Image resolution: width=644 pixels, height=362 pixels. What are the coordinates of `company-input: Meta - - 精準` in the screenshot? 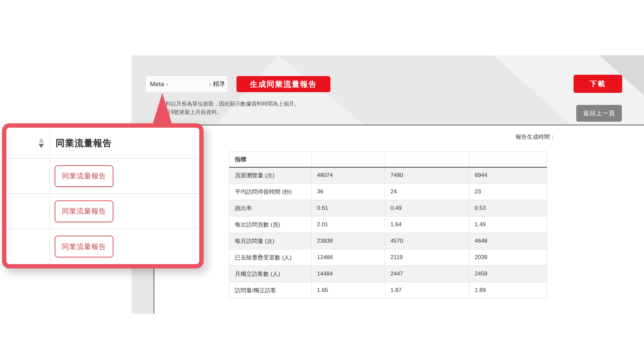 It's located at (186, 84).